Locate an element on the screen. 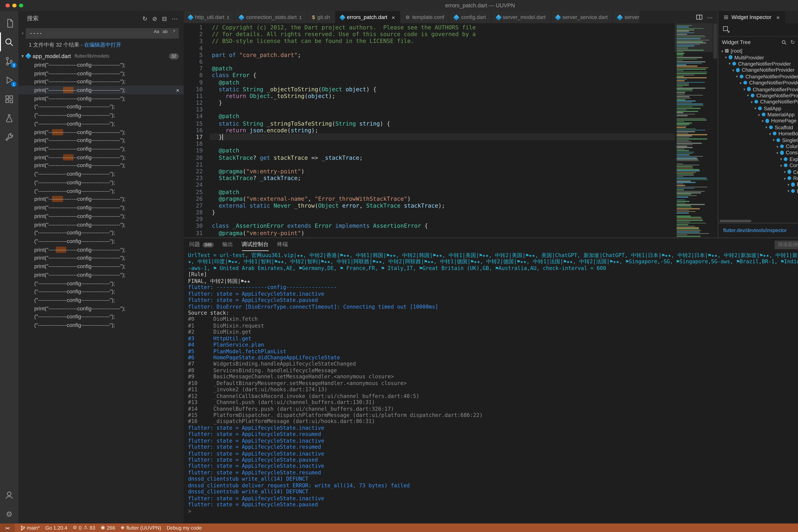  widget-tree-node-materialapp: ▾MaterialApp is located at coordinates (758, 115).